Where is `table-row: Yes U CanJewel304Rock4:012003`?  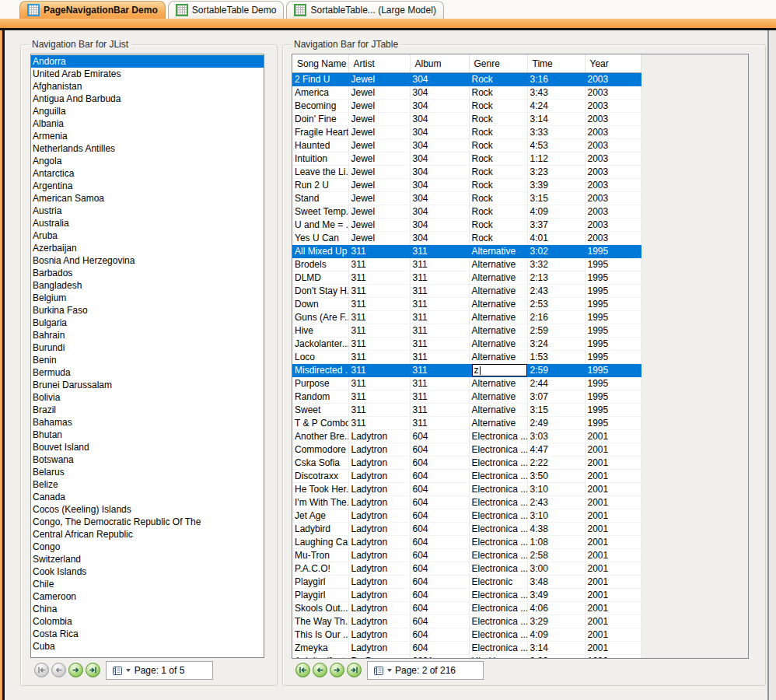 table-row: Yes U CanJewel304Rock4:012003 is located at coordinates (467, 238).